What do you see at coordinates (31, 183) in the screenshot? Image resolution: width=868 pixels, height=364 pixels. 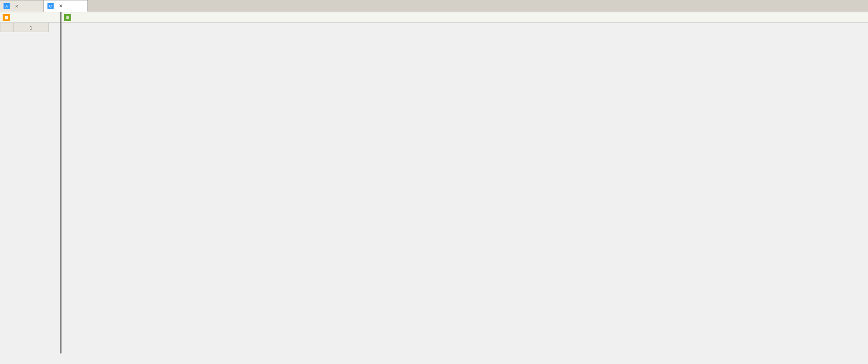 I see `left-panel: ▦ 1` at bounding box center [31, 183].